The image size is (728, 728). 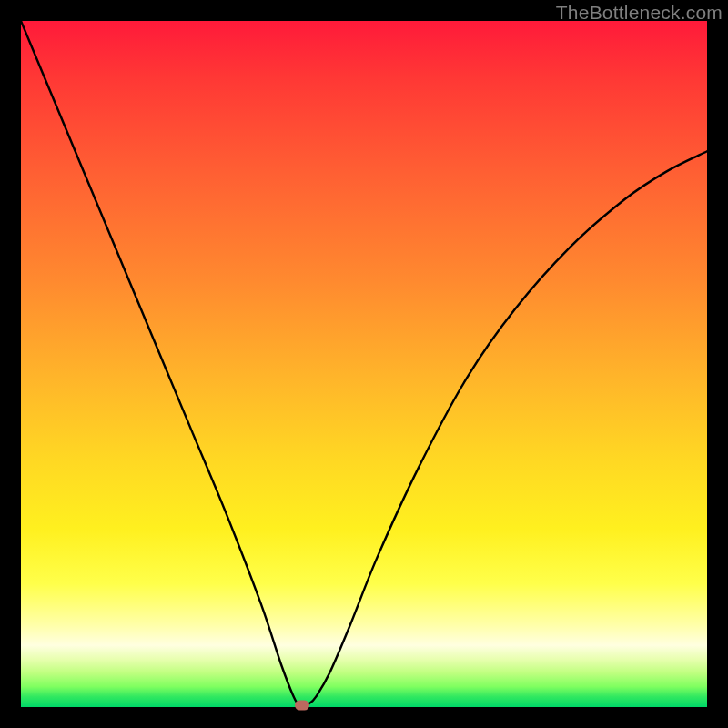 I want to click on optimal-marker, so click(x=302, y=704).